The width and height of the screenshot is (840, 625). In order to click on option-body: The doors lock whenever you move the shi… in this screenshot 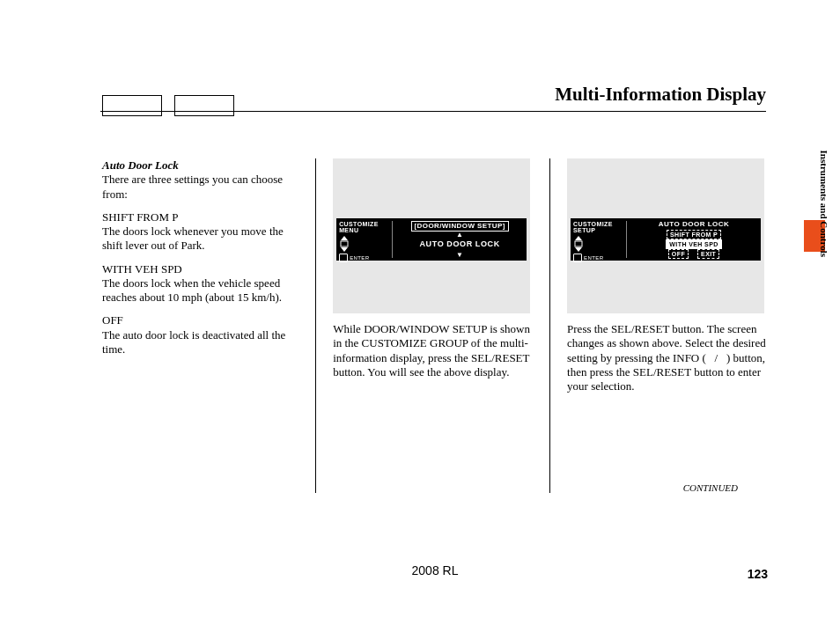, I will do `click(193, 238)`.